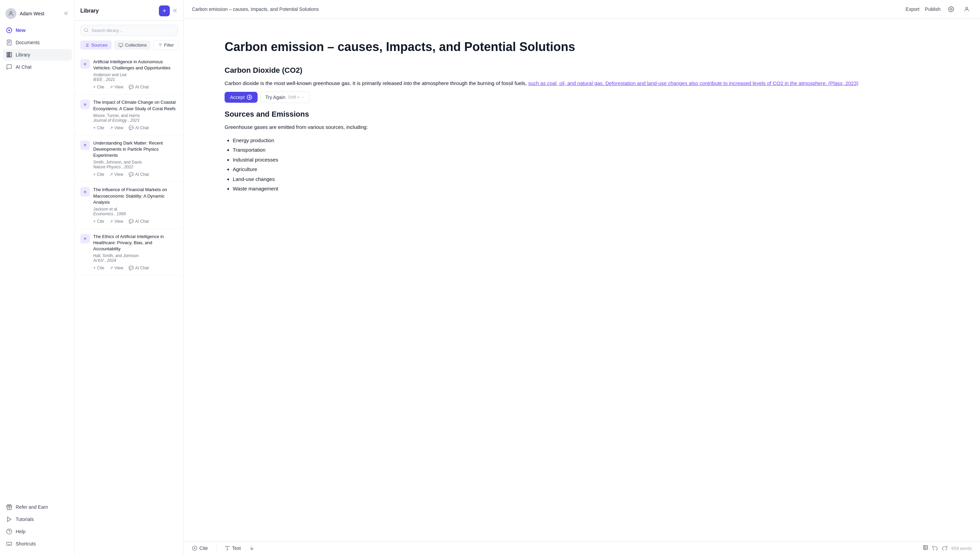  Describe the element at coordinates (87, 45) in the screenshot. I see `sources-tab-icon` at that location.